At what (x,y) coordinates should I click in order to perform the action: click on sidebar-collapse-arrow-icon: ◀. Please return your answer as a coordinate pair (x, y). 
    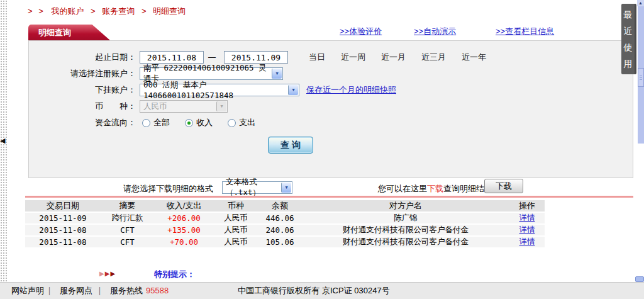
    Looking at the image, I should click on (3, 141).